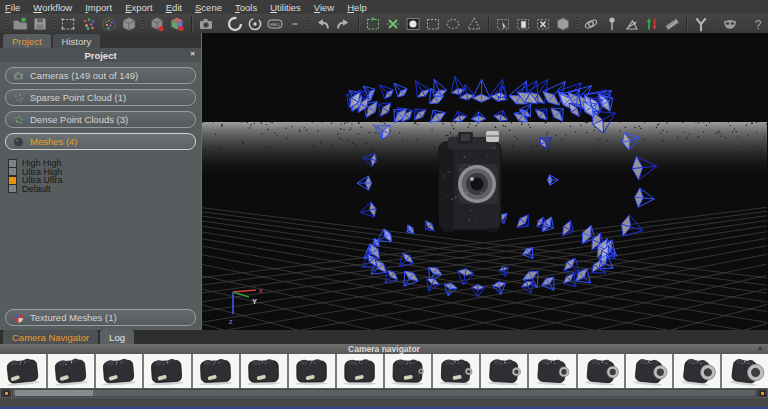 This screenshot has width=768, height=409. I want to click on scrollbar-track, so click(384, 393).